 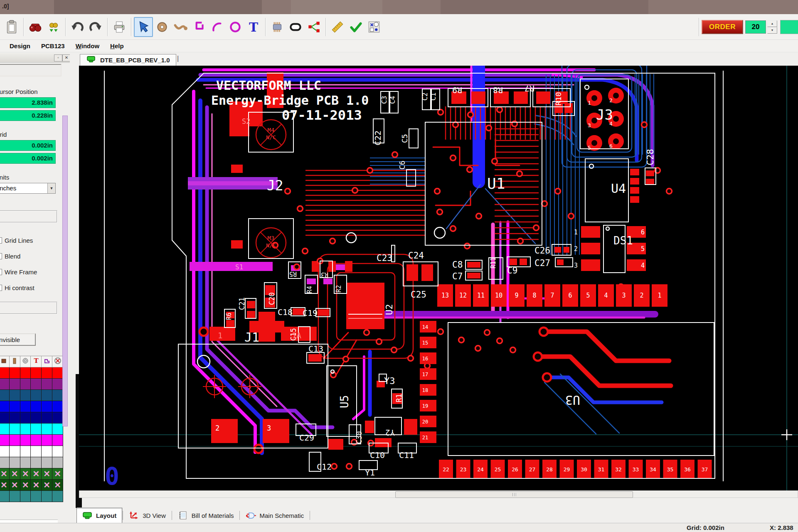 What do you see at coordinates (399, 7) in the screenshot?
I see `window-titlebar: .0]` at bounding box center [399, 7].